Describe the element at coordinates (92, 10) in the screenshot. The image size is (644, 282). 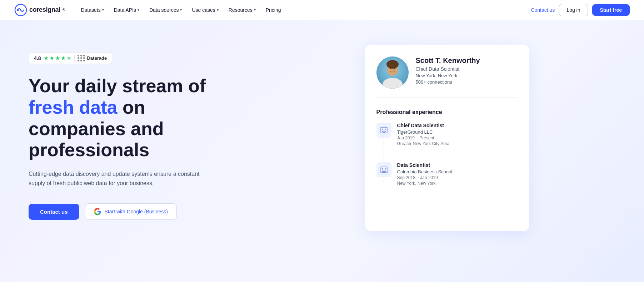
I see `nav-item-datasets: Datasets ▾` at that location.